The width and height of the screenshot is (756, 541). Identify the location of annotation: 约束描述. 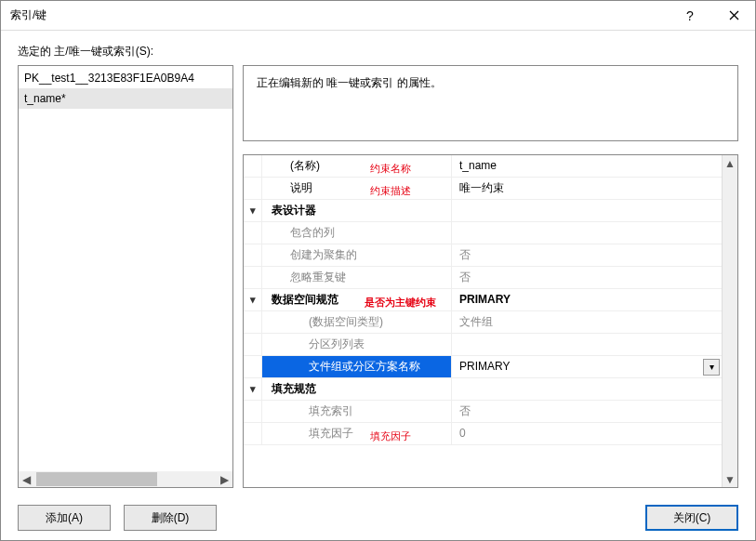
(391, 191).